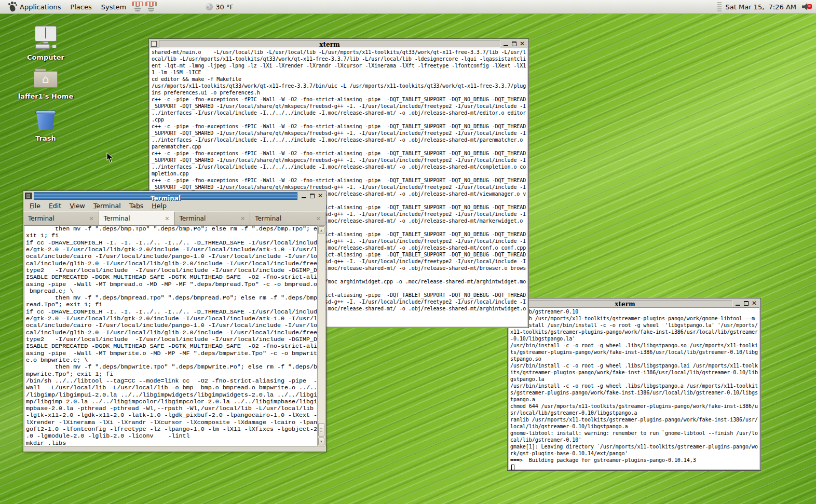 This screenshot has height=504, width=816. What do you see at coordinates (137, 206) in the screenshot?
I see `menu-item: Tabs` at bounding box center [137, 206].